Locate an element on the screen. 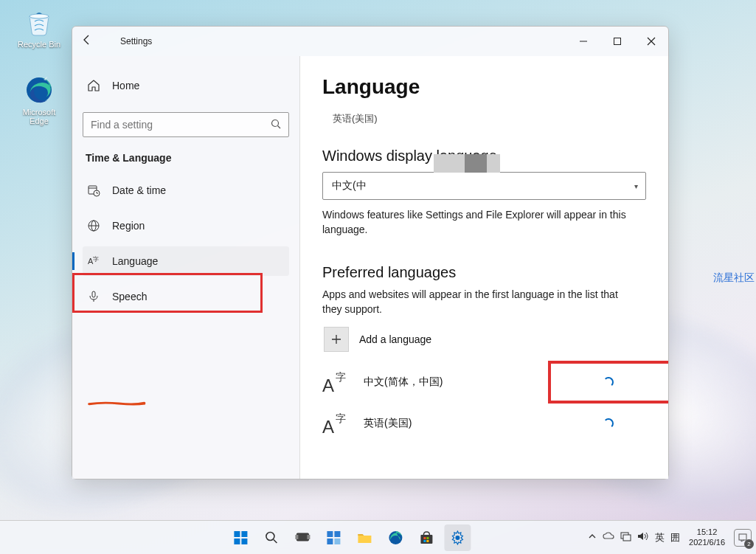 This screenshot has height=554, width=756. preferred-languages-caption: Apps and websites will appear in the fir… is located at coordinates (481, 302).